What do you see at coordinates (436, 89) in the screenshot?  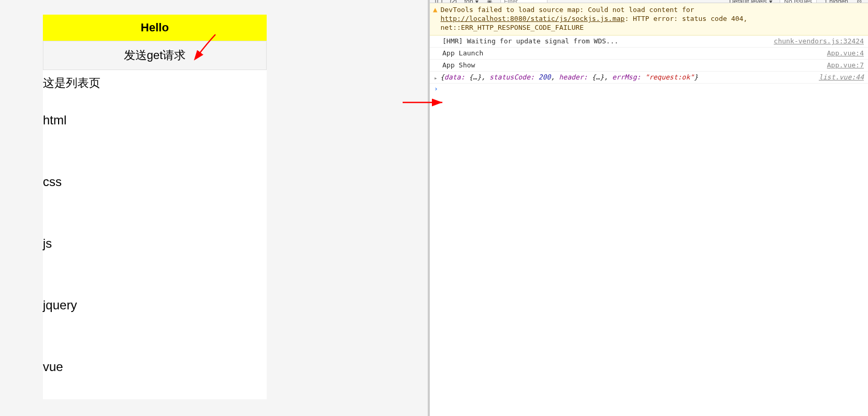 I see `prompt-caret-icon: ›` at bounding box center [436, 89].